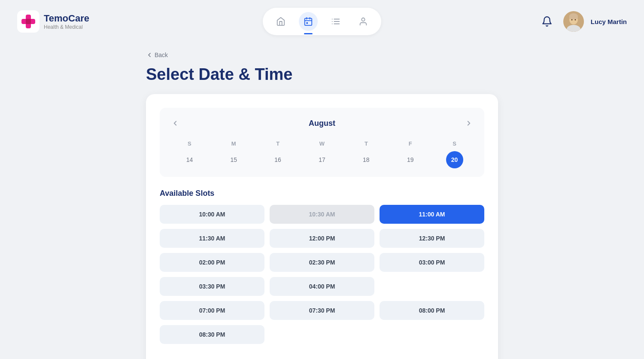  What do you see at coordinates (547, 21) in the screenshot?
I see `notification-button` at bounding box center [547, 21].